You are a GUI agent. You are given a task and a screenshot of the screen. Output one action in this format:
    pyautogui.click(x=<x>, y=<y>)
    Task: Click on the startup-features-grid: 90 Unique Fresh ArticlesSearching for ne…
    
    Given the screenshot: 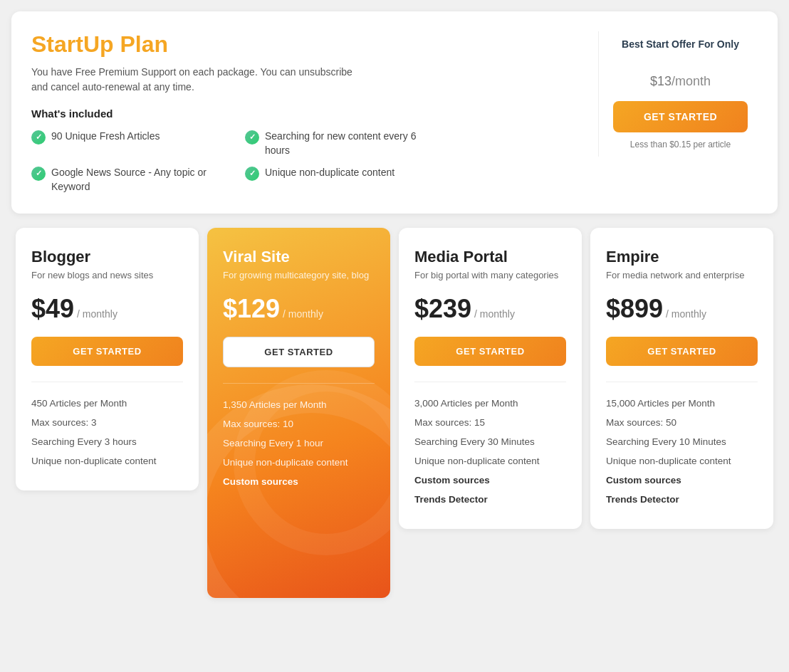 What is the action you would take?
    pyautogui.click(x=231, y=162)
    